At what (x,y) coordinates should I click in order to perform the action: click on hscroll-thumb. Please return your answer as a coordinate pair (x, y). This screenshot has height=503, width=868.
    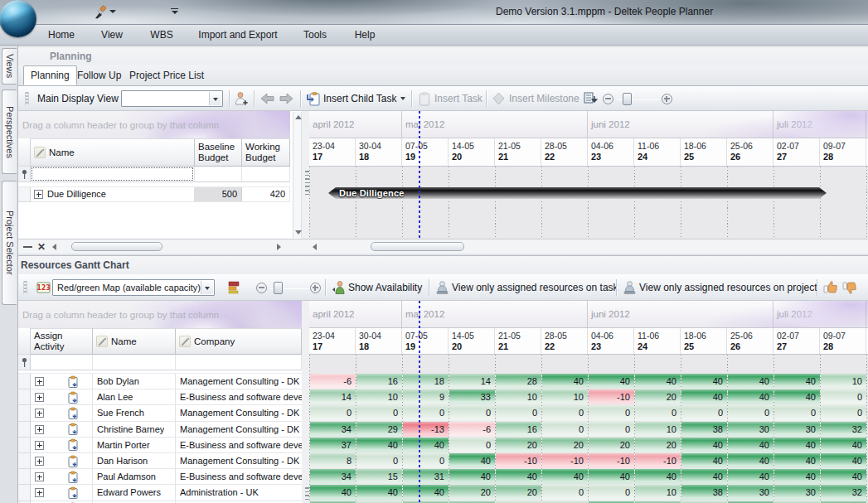
    Looking at the image, I should click on (117, 247).